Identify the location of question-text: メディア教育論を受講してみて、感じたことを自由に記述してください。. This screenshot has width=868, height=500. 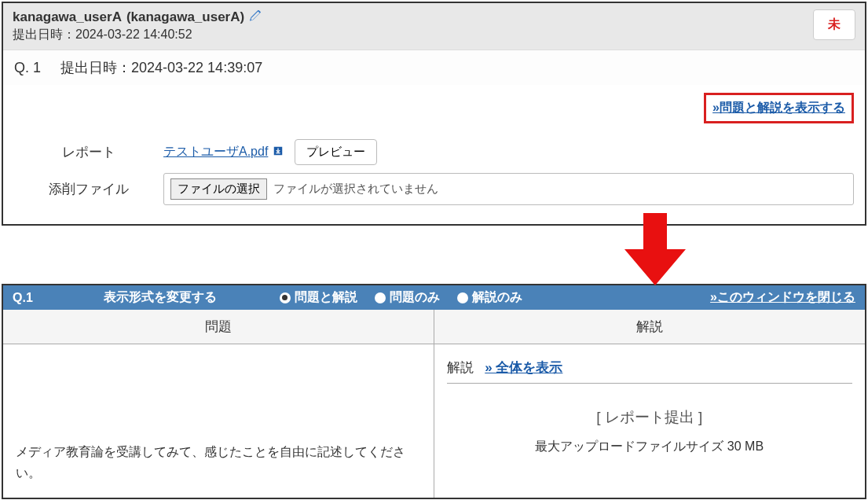
(218, 462).